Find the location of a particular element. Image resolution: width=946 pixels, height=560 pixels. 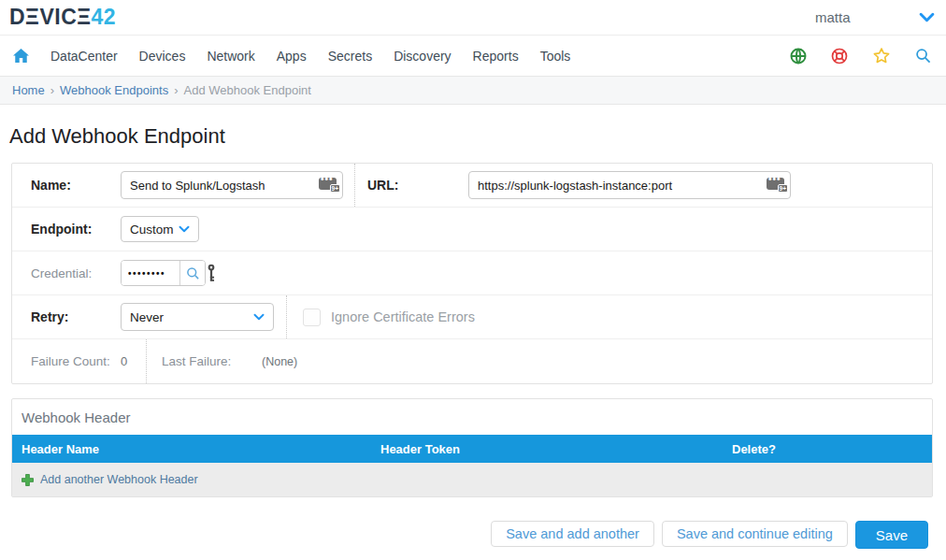

webhook-header-table-head: Header Name Header Token Delete? is located at coordinates (472, 449).